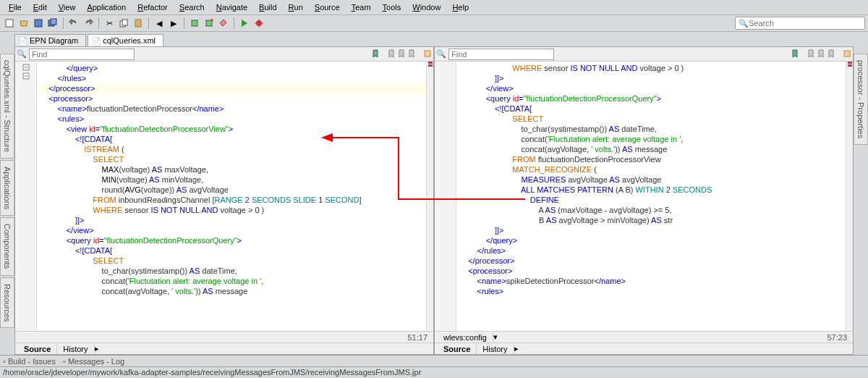  What do you see at coordinates (7, 246) in the screenshot?
I see `side-tab-label: Components` at bounding box center [7, 246].